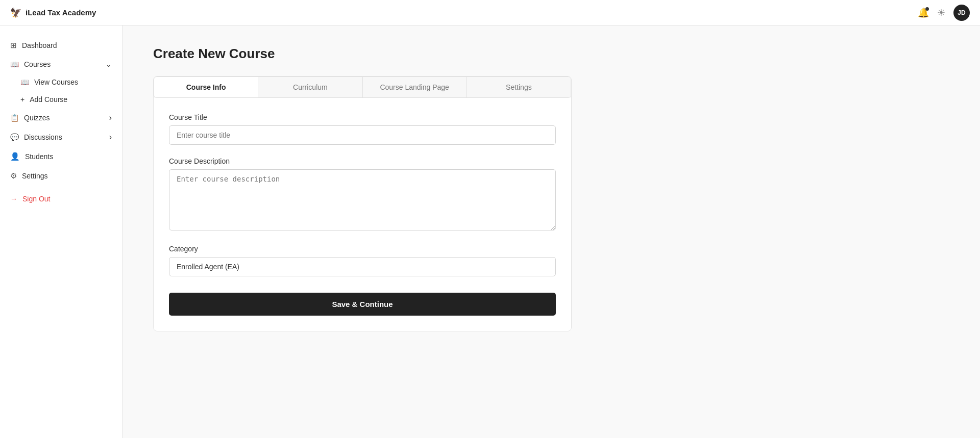 This screenshot has height=438, width=980. Describe the element at coordinates (362, 161) in the screenshot. I see `course-description-label: Course Description` at that location.